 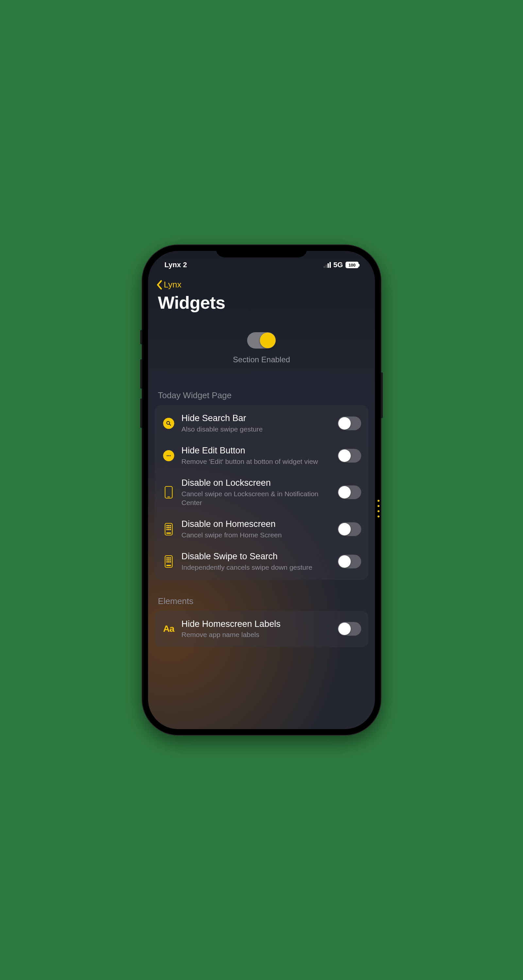 What do you see at coordinates (169, 423) in the screenshot?
I see `search-icon` at bounding box center [169, 423].